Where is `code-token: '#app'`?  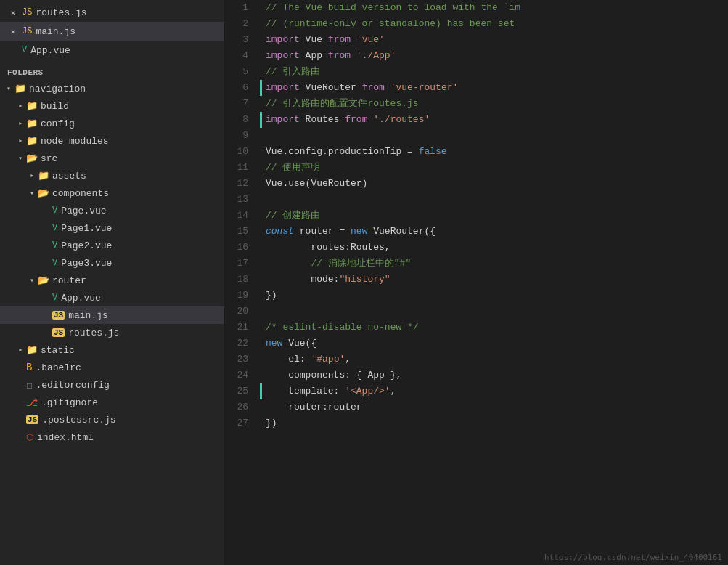
code-token: '#app' is located at coordinates (328, 359).